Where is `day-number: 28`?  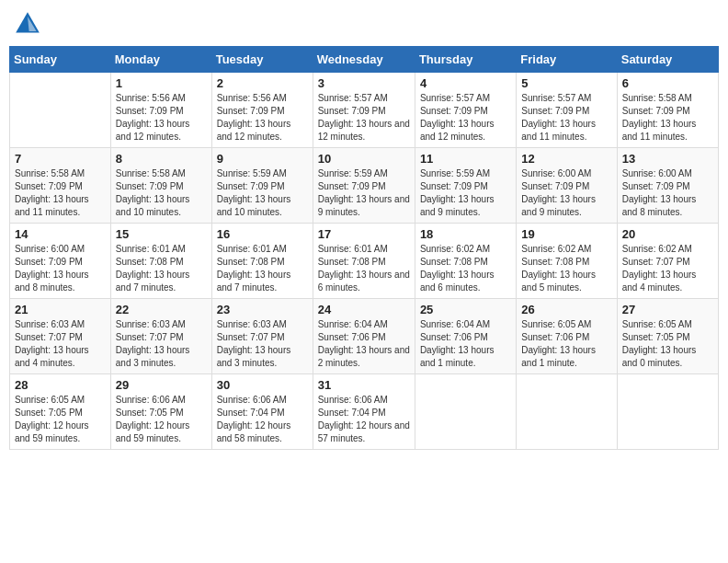
day-number: 28 is located at coordinates (61, 385).